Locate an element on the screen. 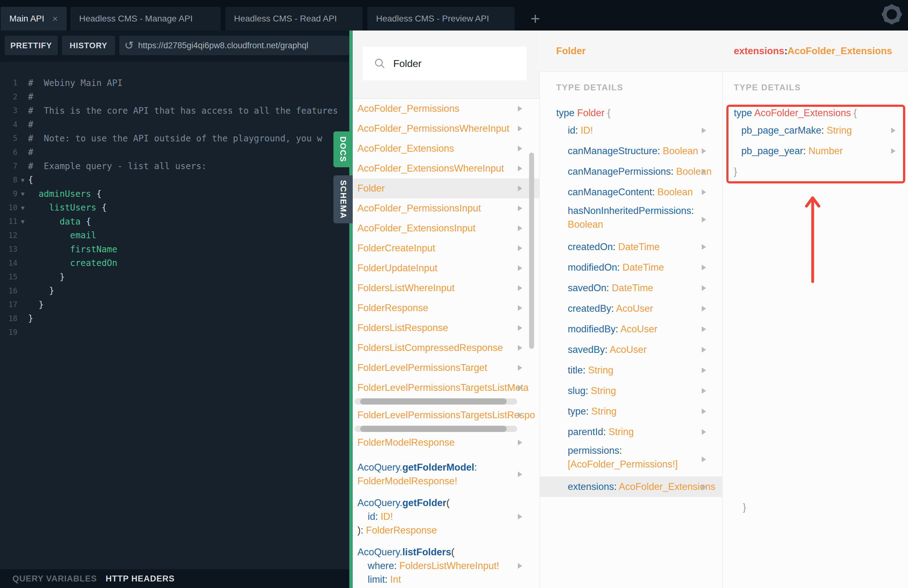 This screenshot has height=588, width=908. editor-line-2: 2# is located at coordinates (175, 97).